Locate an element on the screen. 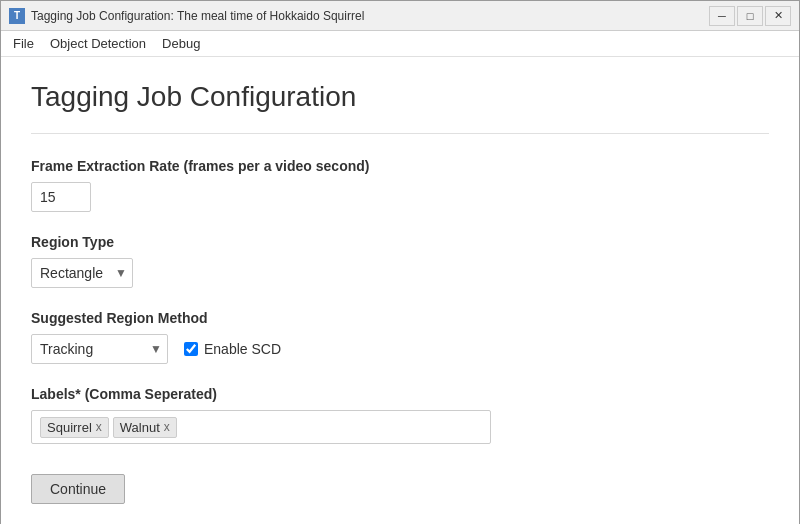 The image size is (800, 524). window-title: Tagging Job Configuration: The meal time… is located at coordinates (370, 16).